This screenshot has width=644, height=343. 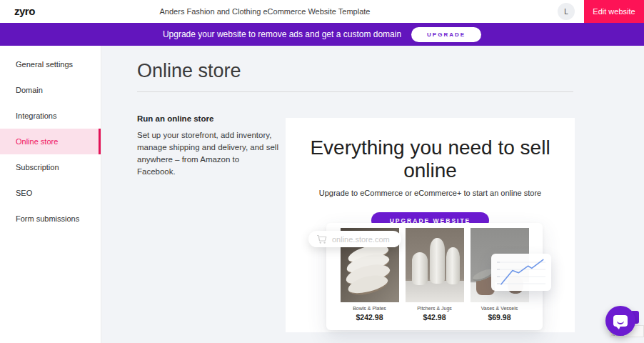 I want to click on title-divider, so click(x=356, y=91).